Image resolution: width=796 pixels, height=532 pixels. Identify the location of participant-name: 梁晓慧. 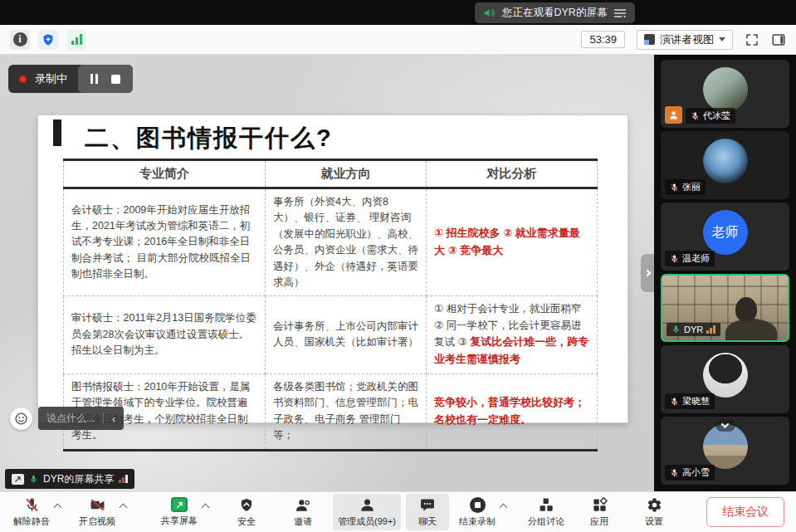
(696, 402).